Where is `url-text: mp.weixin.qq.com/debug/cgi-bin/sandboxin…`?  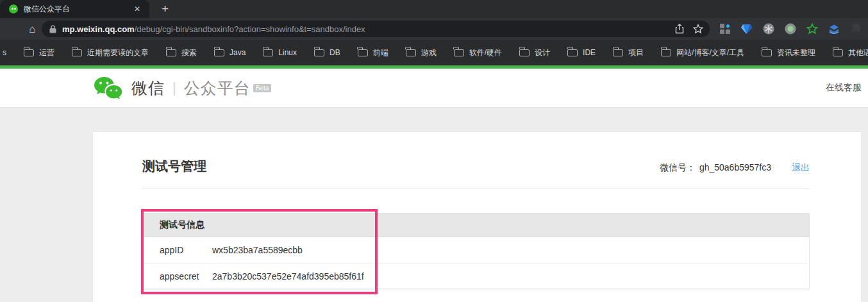
url-text: mp.weixin.qq.com/debug/cgi-bin/sandboxin… is located at coordinates (364, 29).